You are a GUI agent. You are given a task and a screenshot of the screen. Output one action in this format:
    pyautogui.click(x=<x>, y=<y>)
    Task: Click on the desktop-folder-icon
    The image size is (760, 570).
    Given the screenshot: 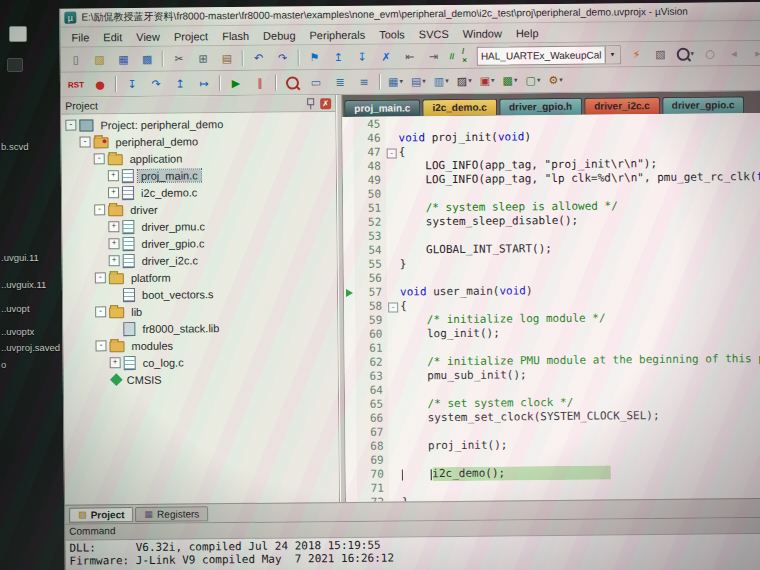 What is the action you would take?
    pyautogui.click(x=15, y=65)
    